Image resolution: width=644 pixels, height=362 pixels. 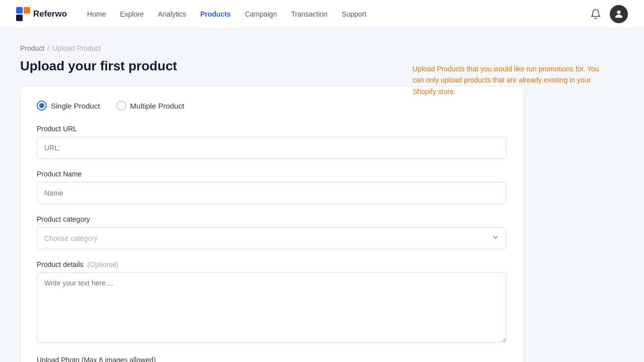 What do you see at coordinates (596, 14) in the screenshot?
I see `notification-bell` at bounding box center [596, 14].